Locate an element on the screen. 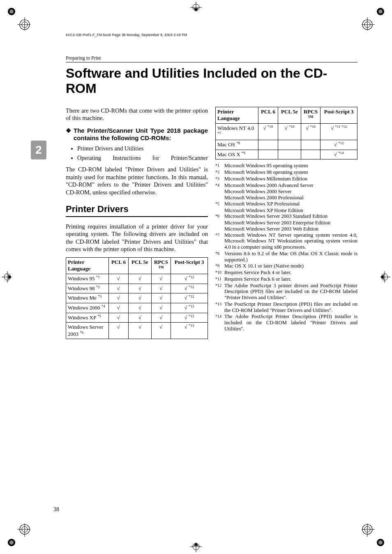 This screenshot has height=554, width=392. list-item: Printer Drivers and Utilities is located at coordinates (143, 149).